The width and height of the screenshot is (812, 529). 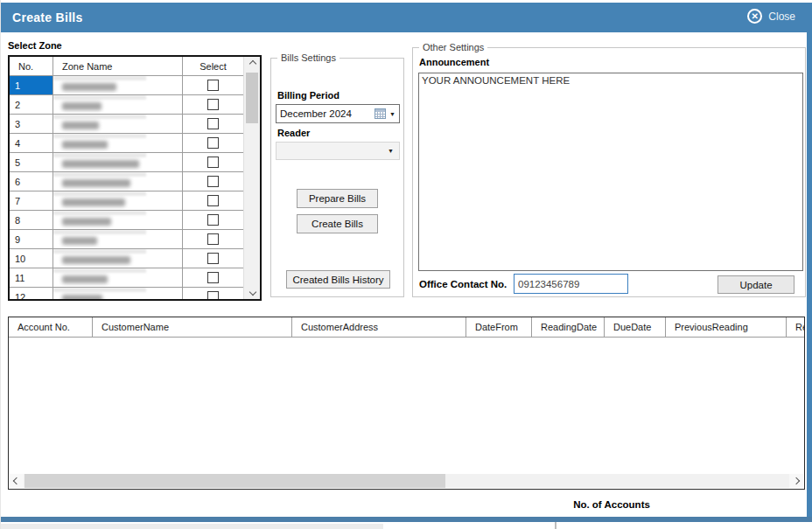 I want to click on zone-row-number: 4, so click(x=32, y=143).